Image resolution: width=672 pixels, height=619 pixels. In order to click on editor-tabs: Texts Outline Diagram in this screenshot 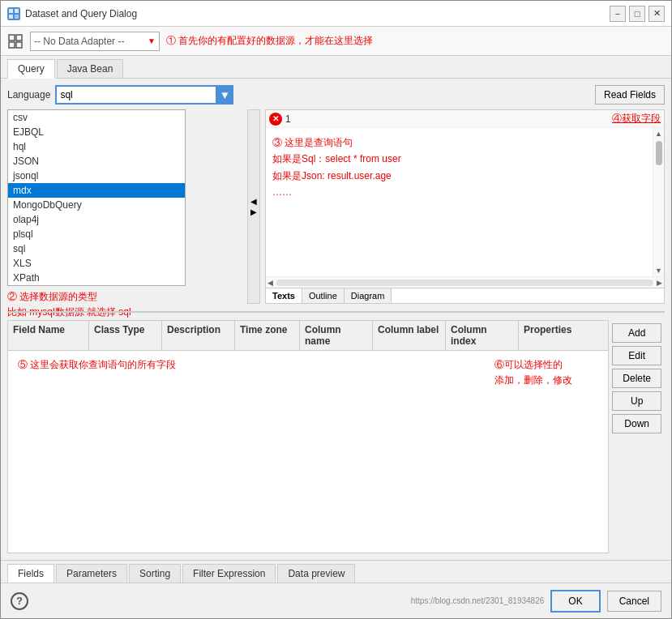, I will do `click(465, 295)`.